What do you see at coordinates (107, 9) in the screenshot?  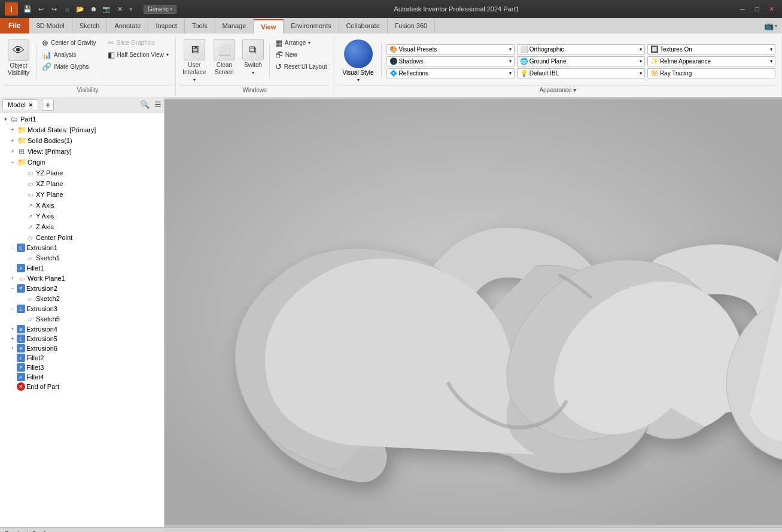 I see `snapshot-button: 📷` at bounding box center [107, 9].